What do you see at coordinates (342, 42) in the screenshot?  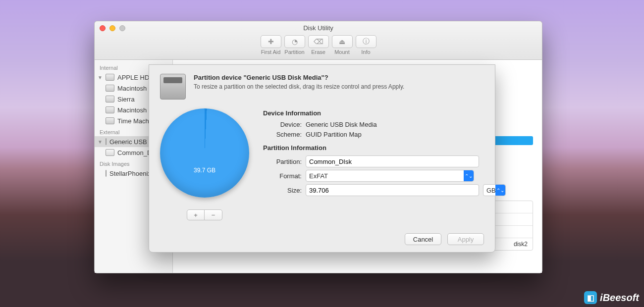 I see `mount-button: ⏏` at bounding box center [342, 42].